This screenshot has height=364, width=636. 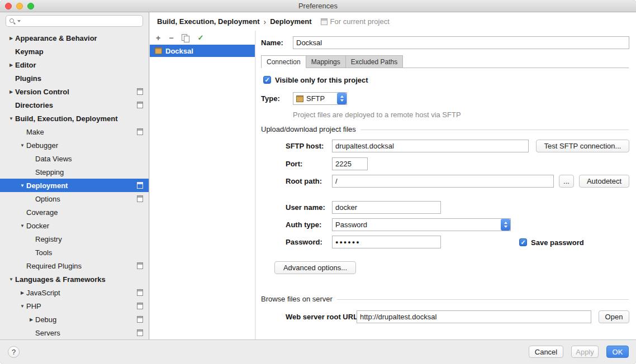 What do you see at coordinates (74, 51) in the screenshot?
I see `sidebar-item-keymap: Keymap` at bounding box center [74, 51].